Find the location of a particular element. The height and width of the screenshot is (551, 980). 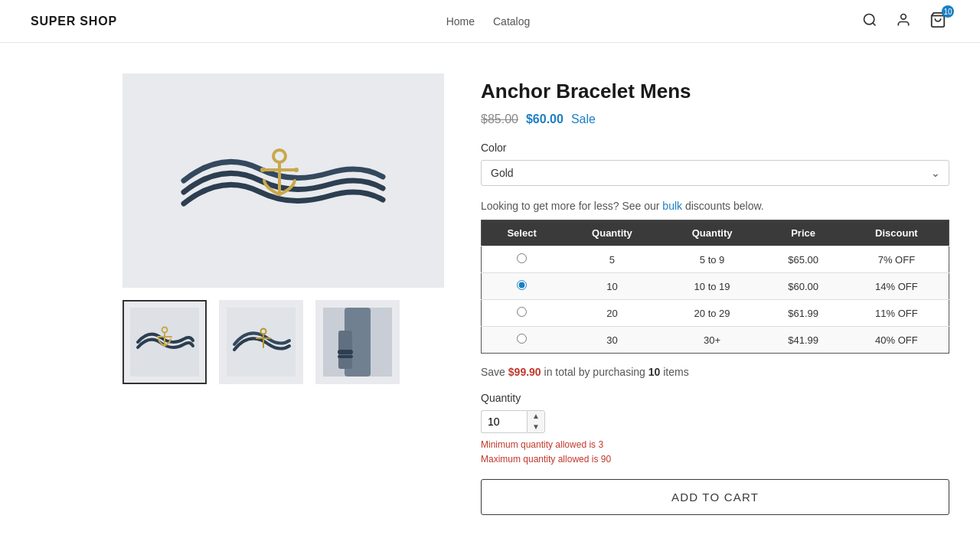

quantity-decrement: ▼ is located at coordinates (536, 427).